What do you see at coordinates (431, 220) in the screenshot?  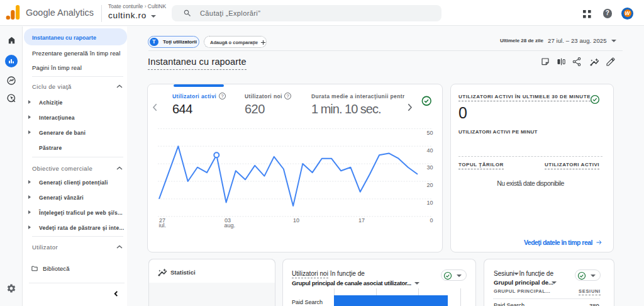 I see `svg-text: 0` at bounding box center [431, 220].